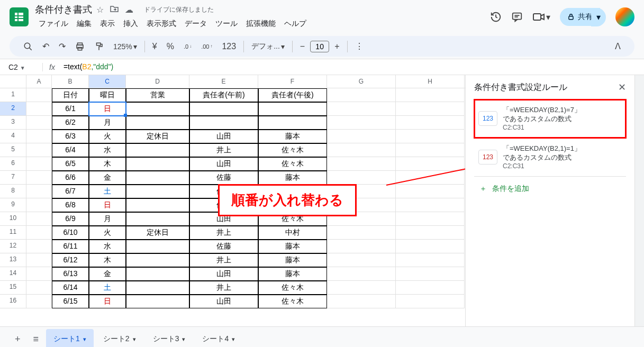  Describe the element at coordinates (107, 246) in the screenshot. I see `cell: 水` at that location.